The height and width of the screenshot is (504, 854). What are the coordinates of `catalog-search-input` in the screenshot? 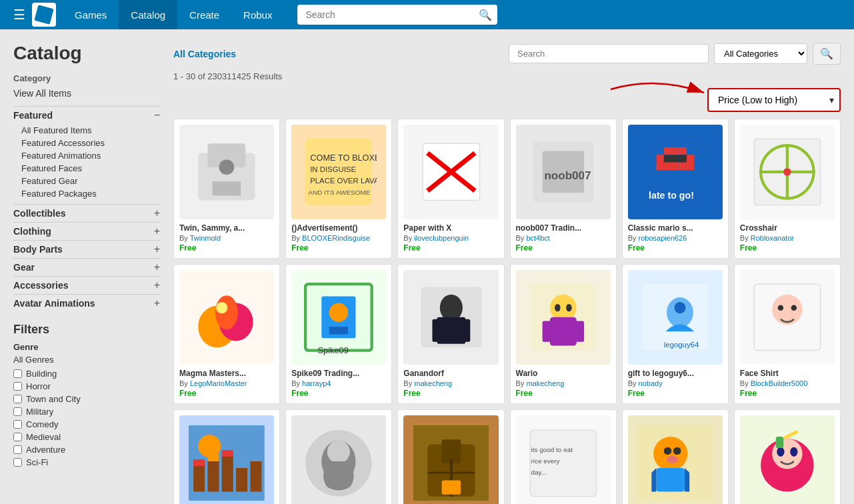 It's located at (609, 53).